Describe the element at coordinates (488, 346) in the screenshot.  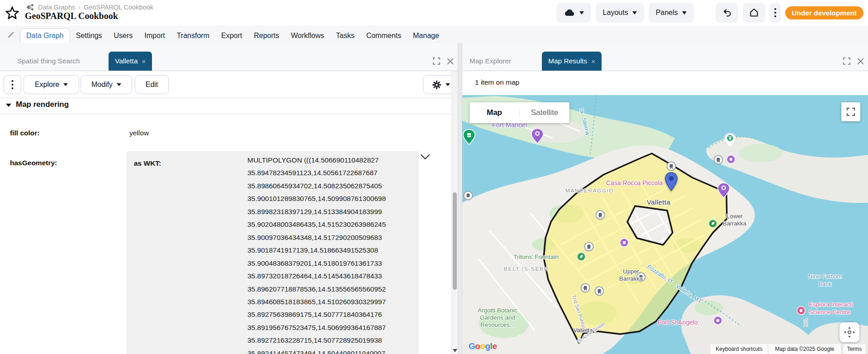
I see `google-logo-letter: g` at that location.